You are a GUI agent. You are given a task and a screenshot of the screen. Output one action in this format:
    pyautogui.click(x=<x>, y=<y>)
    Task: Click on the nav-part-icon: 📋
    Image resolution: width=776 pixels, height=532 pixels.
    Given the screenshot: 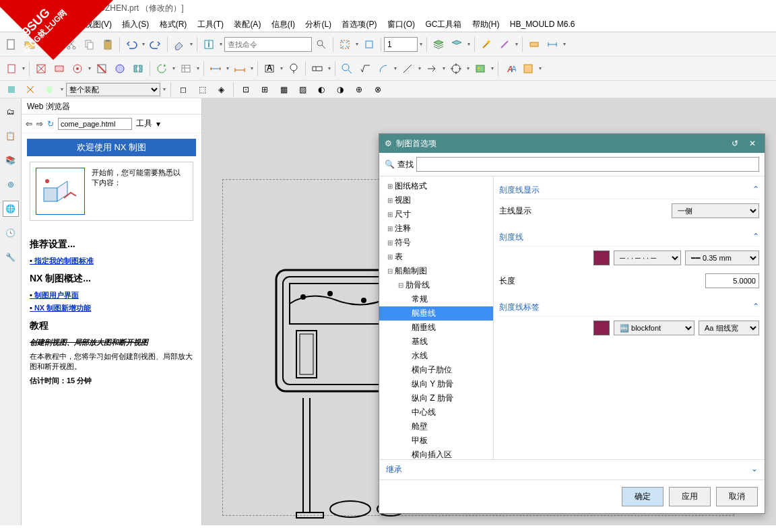 What is the action you would take?
    pyautogui.click(x=11, y=136)
    